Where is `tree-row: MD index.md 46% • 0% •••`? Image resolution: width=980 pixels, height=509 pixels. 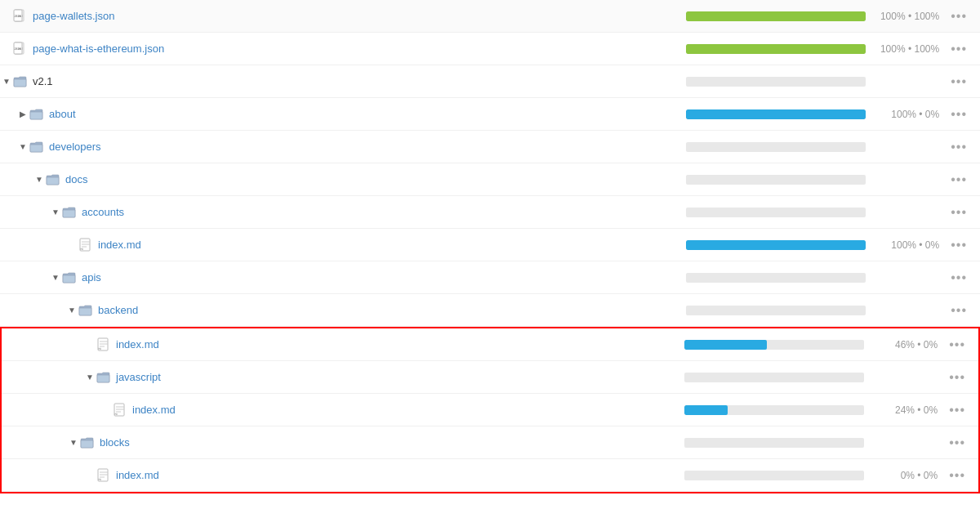
tree-row: MD index.md 46% • 0% ••• is located at coordinates (490, 345).